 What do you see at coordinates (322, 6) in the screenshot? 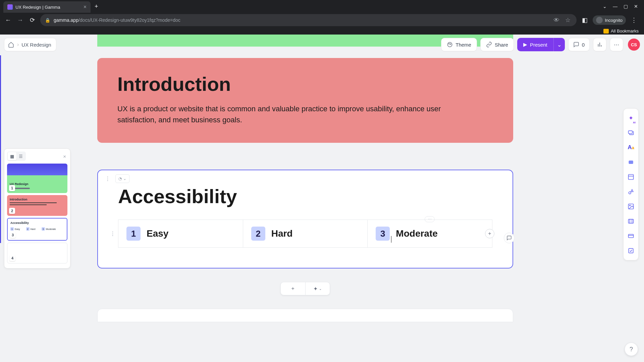
I see `tab-bar: UX Redesign | Gamma × + ⌄ — ▢ ✕` at bounding box center [322, 6].